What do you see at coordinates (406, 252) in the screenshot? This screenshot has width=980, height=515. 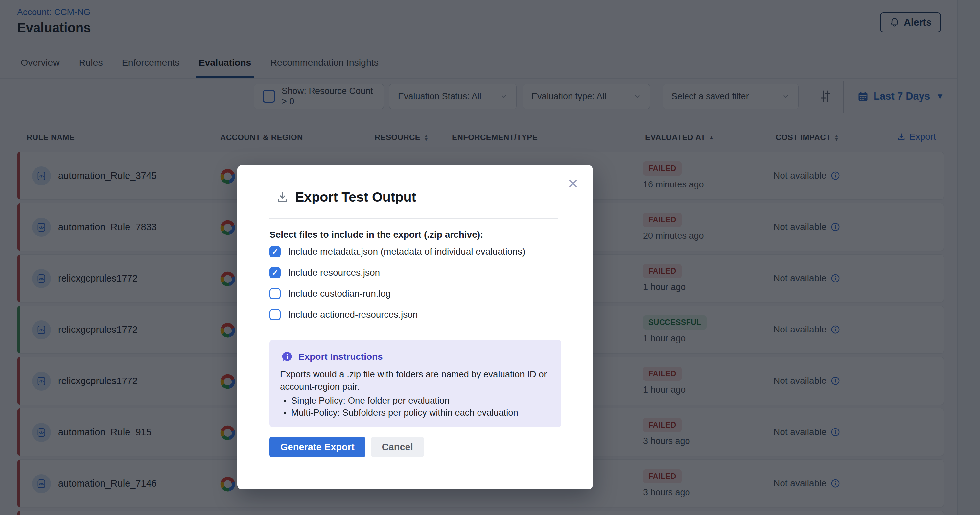 I see `checkbox-label: Include metadata.json (metadata of indiv…` at bounding box center [406, 252].